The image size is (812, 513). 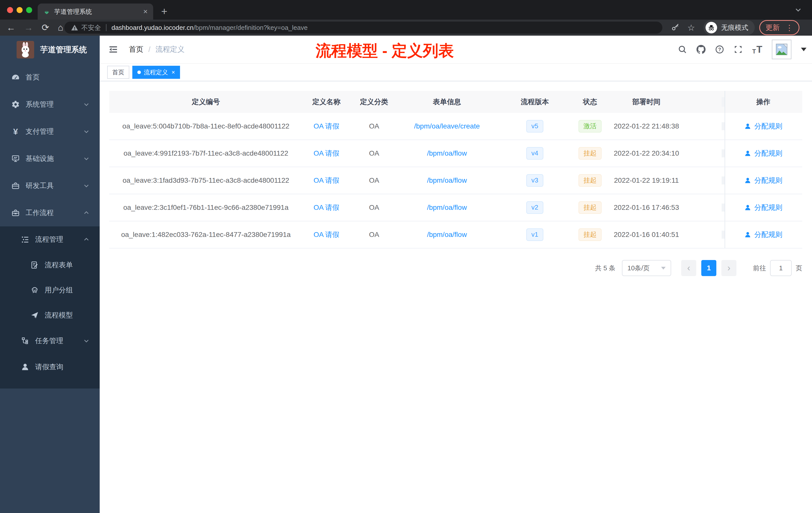 What do you see at coordinates (385, 51) in the screenshot?
I see `page-annotation: 流程模型 - 定义列表` at bounding box center [385, 51].